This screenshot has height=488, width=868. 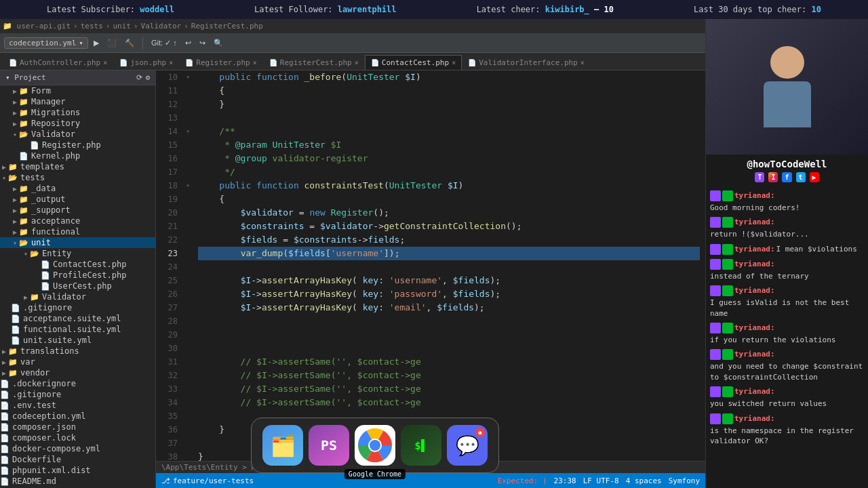 What do you see at coordinates (77, 449) in the screenshot?
I see `tree-docker-compose: 📄 docker-compose.yml` at bounding box center [77, 449].